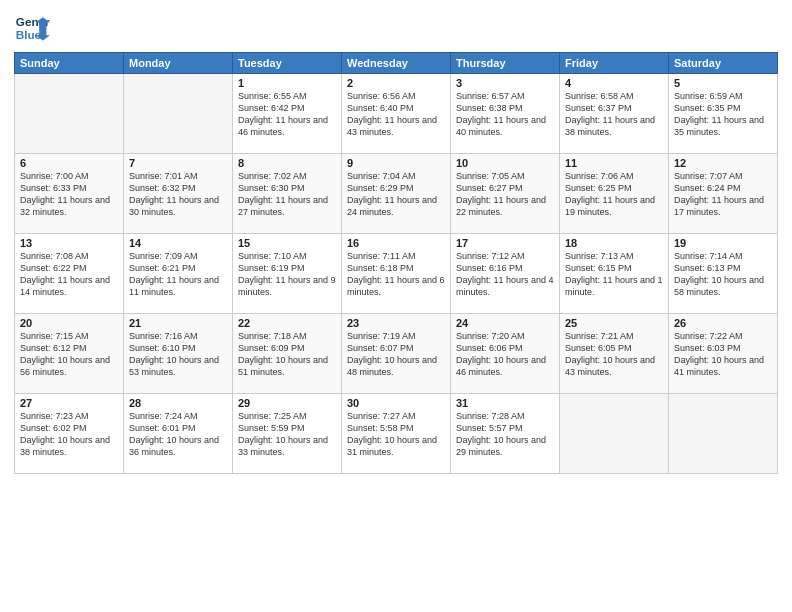  Describe the element at coordinates (614, 163) in the screenshot. I see `day-number: 11` at that location.